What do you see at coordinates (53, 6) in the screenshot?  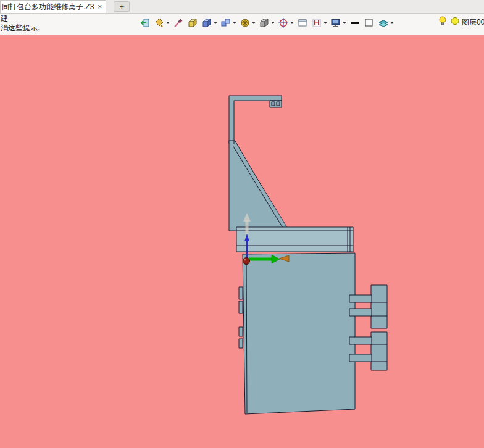 I see `document-tab: 同打包台多功能维修桌子.Z3 ×` at bounding box center [53, 6].